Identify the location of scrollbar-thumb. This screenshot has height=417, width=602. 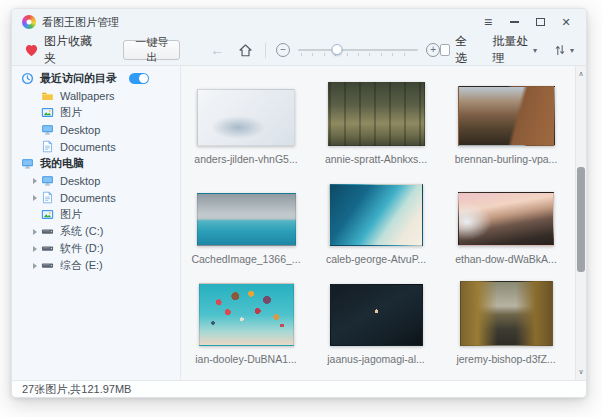
(581, 220).